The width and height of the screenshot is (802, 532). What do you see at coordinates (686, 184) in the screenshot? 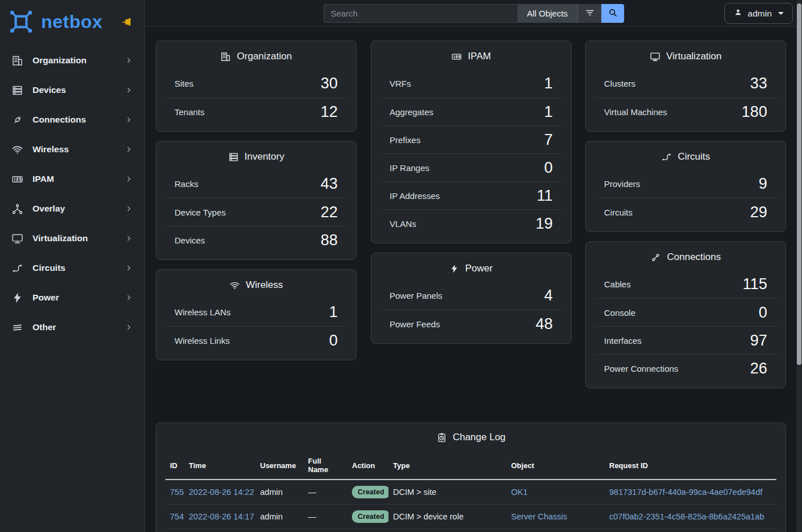
I see `stat-row-providers: Providers 9` at bounding box center [686, 184].